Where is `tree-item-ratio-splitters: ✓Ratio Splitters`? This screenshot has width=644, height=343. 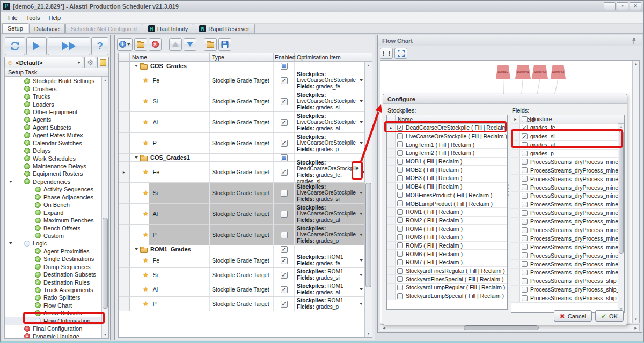 tree-item-ratio-splitters: ✓Ratio Splitters is located at coordinates (53, 297).